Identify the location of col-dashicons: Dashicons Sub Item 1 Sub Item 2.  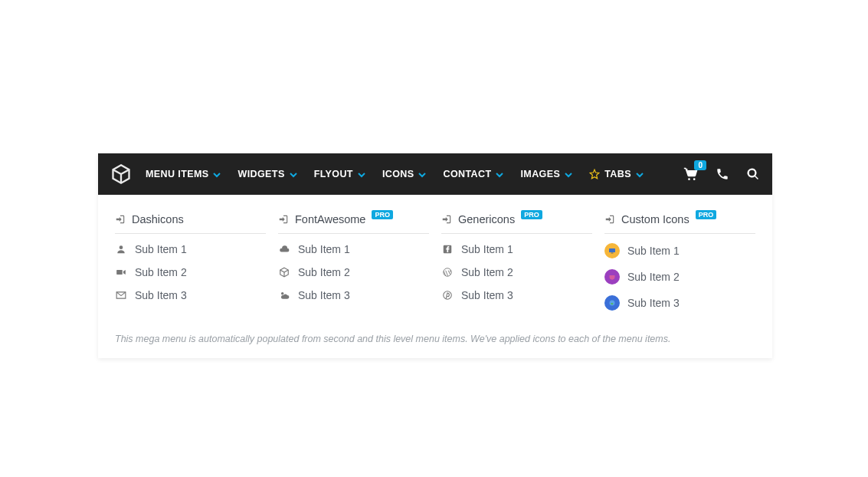
(190, 262).